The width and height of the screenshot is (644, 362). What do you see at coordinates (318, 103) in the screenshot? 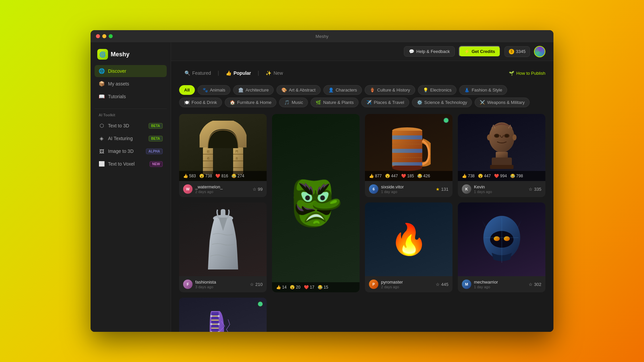
I see `nature-icon: 🌿` at bounding box center [318, 103].